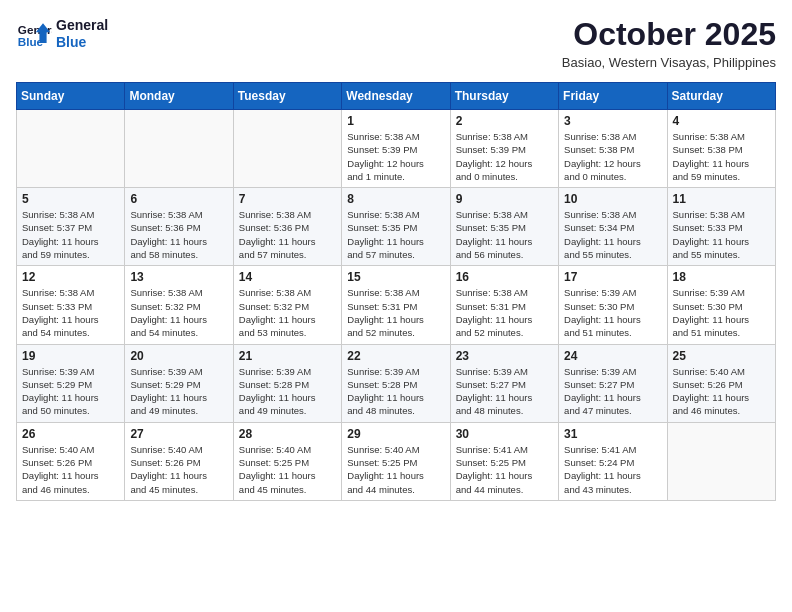 The width and height of the screenshot is (792, 612). What do you see at coordinates (504, 461) in the screenshot?
I see `day-cell-30: 30Sunrise: 5:41 AM Sunset: 5:25 PM Dayli…` at bounding box center [504, 461].